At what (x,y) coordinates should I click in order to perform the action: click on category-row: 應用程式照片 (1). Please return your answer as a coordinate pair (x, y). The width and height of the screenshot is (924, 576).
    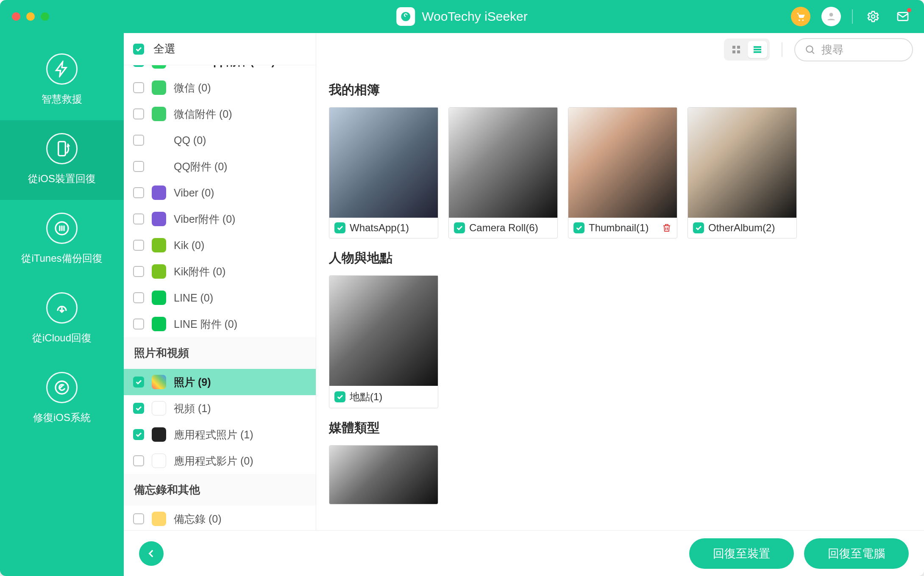
    Looking at the image, I should click on (220, 435).